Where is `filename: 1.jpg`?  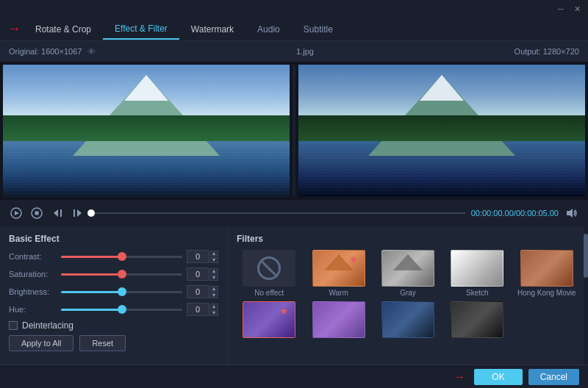
filename: 1.jpg is located at coordinates (305, 51).